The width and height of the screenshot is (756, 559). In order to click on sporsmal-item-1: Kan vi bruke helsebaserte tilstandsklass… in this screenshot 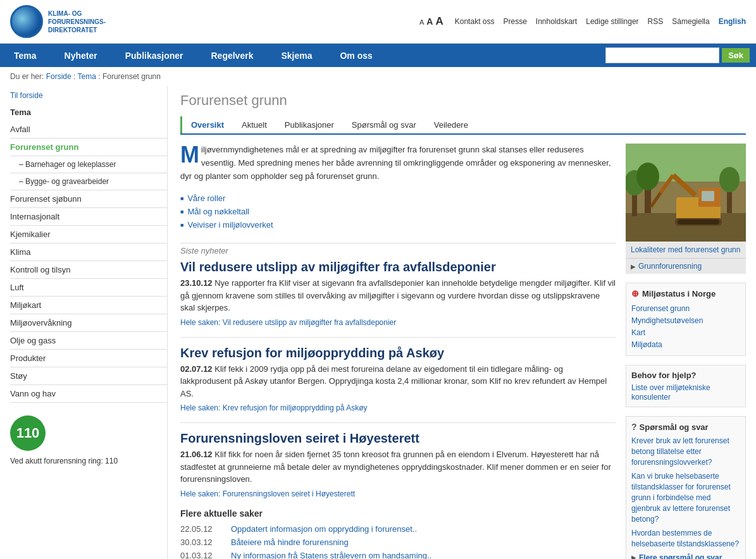, I will do `click(686, 498)`.